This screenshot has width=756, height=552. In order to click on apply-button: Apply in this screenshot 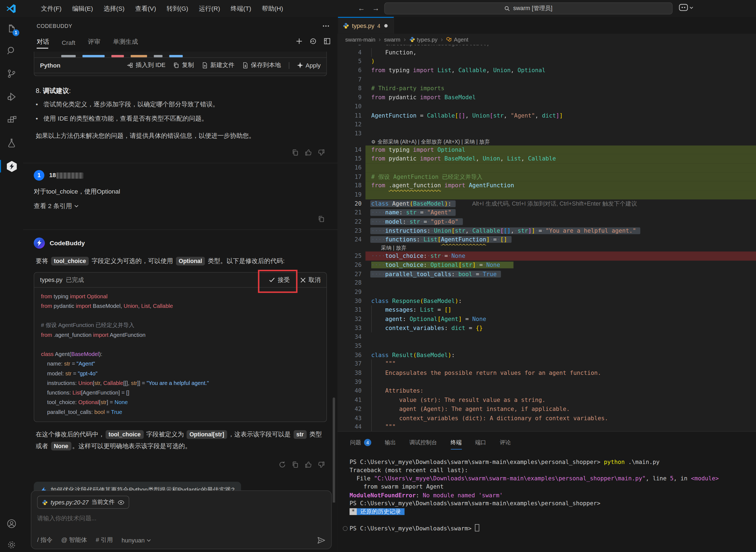, I will do `click(309, 65)`.